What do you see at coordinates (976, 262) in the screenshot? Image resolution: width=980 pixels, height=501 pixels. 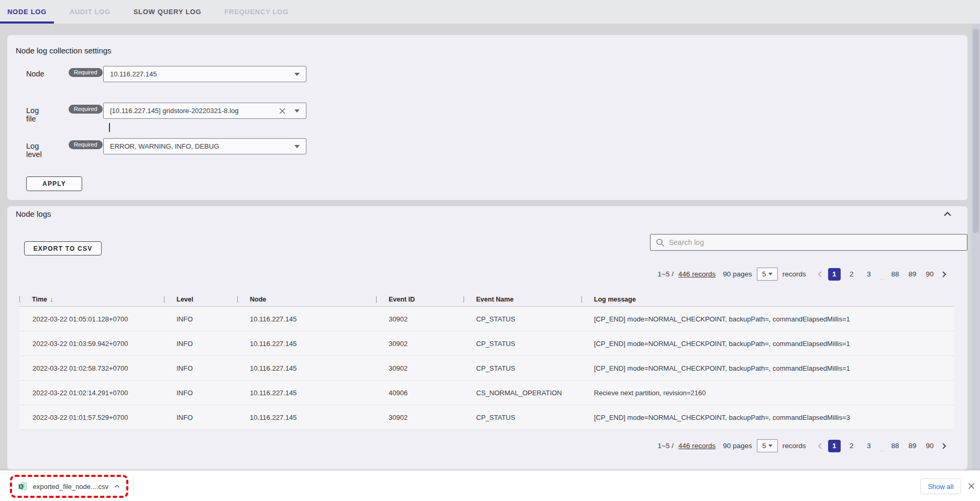 I see `scrollbar-track` at bounding box center [976, 262].